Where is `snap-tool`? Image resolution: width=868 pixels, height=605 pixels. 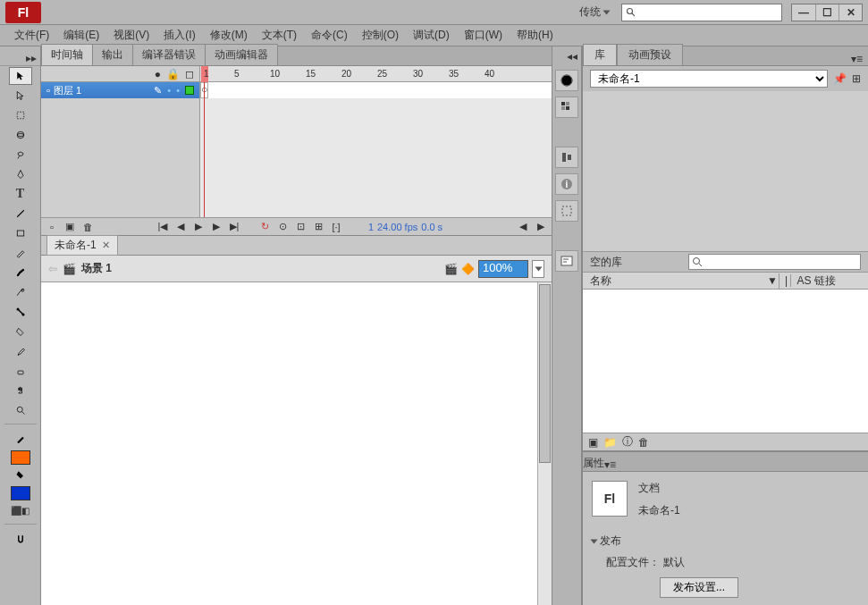 snap-tool is located at coordinates (21, 539).